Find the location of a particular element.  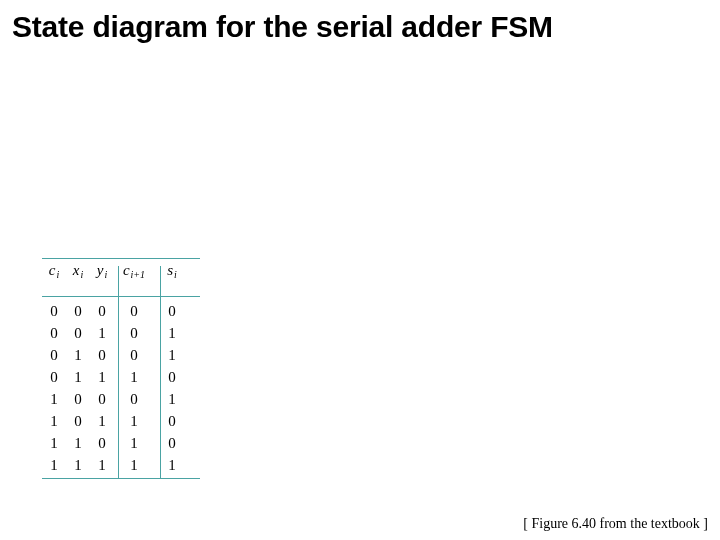

table-row: 1 0 0 0 1 is located at coordinates (116, 402).